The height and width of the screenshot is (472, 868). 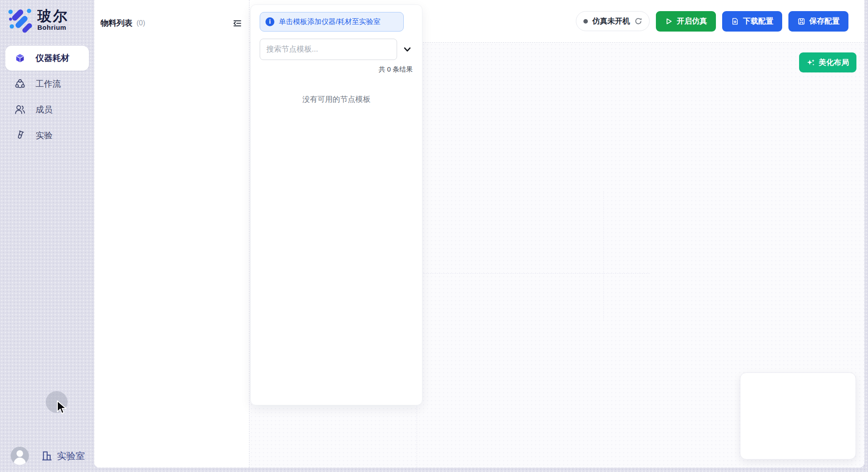 I want to click on collapse-panel-icon, so click(x=237, y=23).